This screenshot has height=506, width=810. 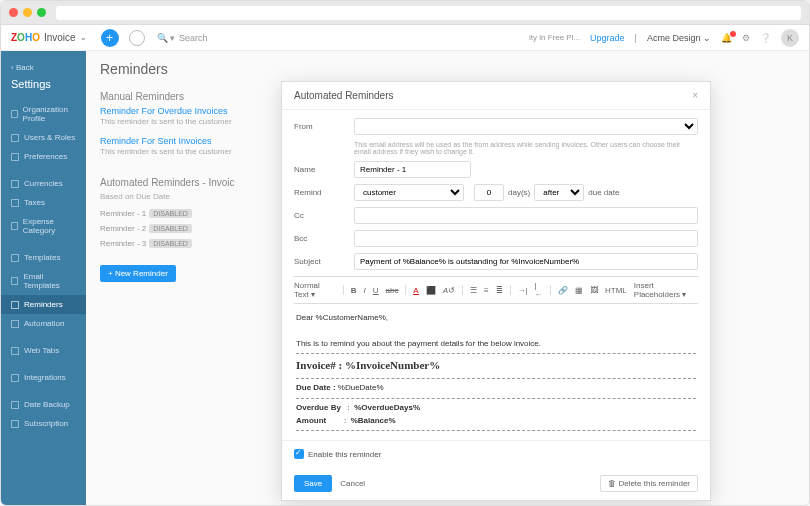 What do you see at coordinates (137, 38) in the screenshot?
I see `recent-icon` at bounding box center [137, 38].